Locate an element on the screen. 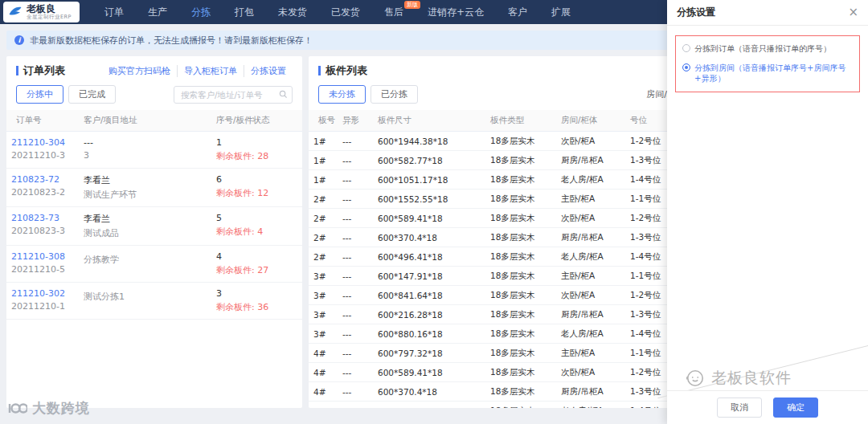 This screenshot has height=424, width=868. order-no-cell: 210823-7220210823-2 is located at coordinates (43, 188).